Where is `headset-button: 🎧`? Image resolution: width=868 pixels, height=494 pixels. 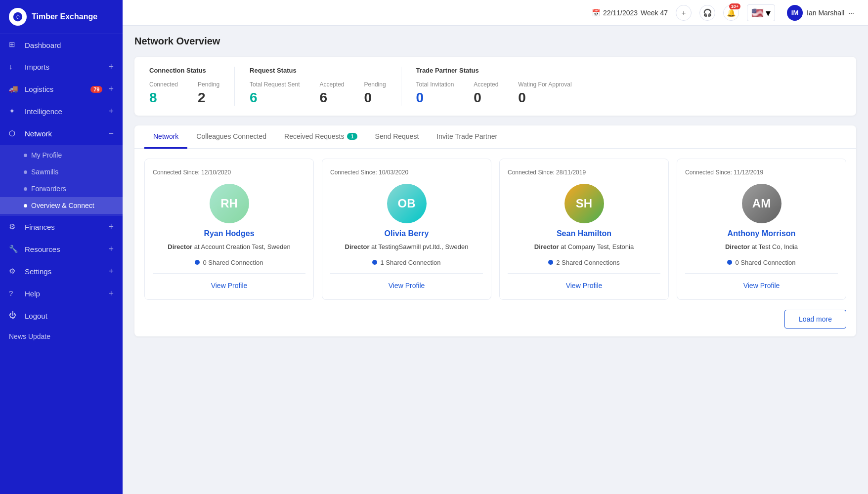
headset-button: 🎧 is located at coordinates (707, 13).